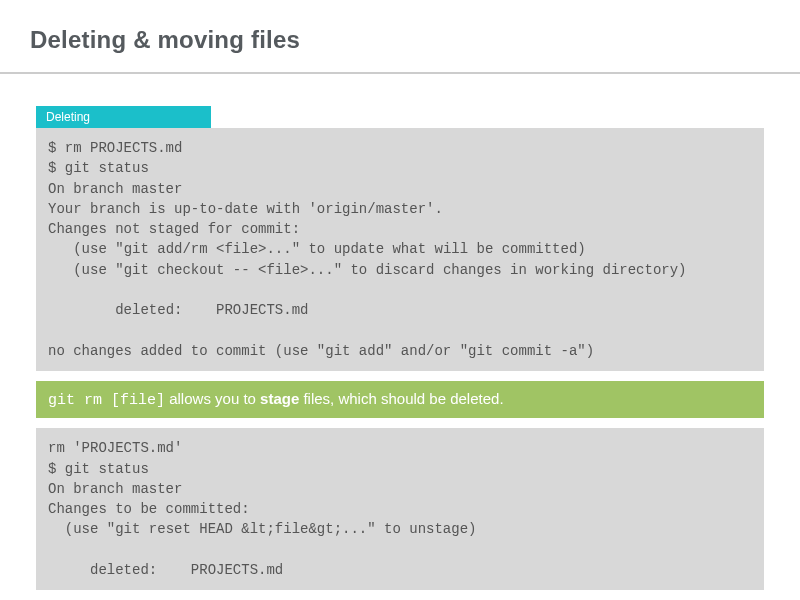  What do you see at coordinates (106, 400) in the screenshot?
I see `callout-command: git rm [file]` at bounding box center [106, 400].